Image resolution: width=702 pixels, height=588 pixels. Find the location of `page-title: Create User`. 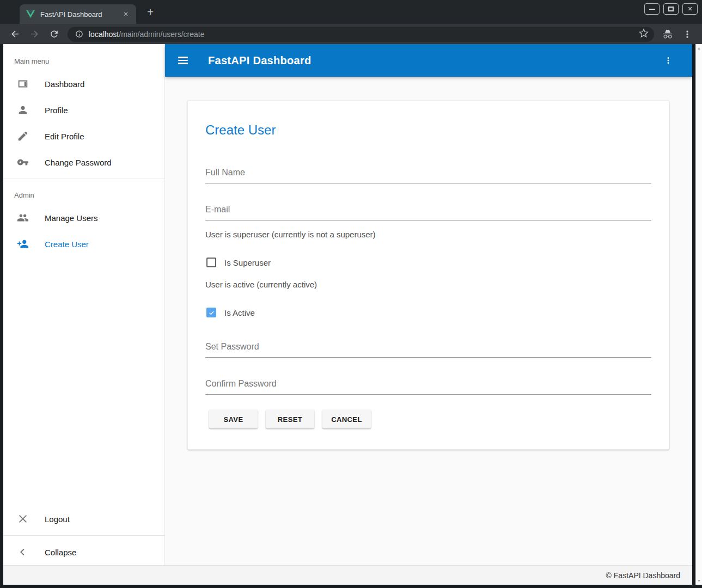

page-title: Create User is located at coordinates (241, 130).